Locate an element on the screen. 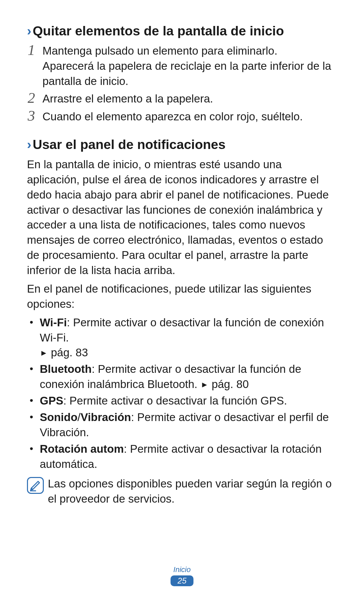  bullet-gps: • GPS: Permite activar o desactivar la f… is located at coordinates (183, 401).